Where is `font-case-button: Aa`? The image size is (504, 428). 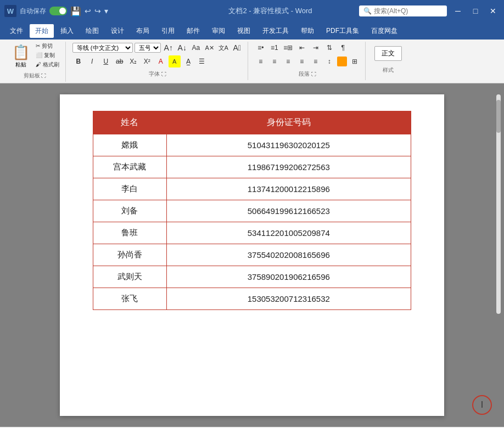
font-case-button: Aa is located at coordinates (196, 48).